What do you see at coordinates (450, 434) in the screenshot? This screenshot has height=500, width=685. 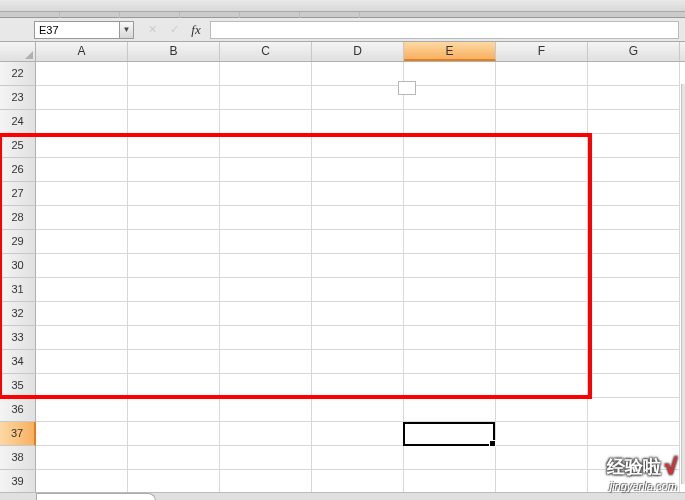 I see `cell-E37` at bounding box center [450, 434].